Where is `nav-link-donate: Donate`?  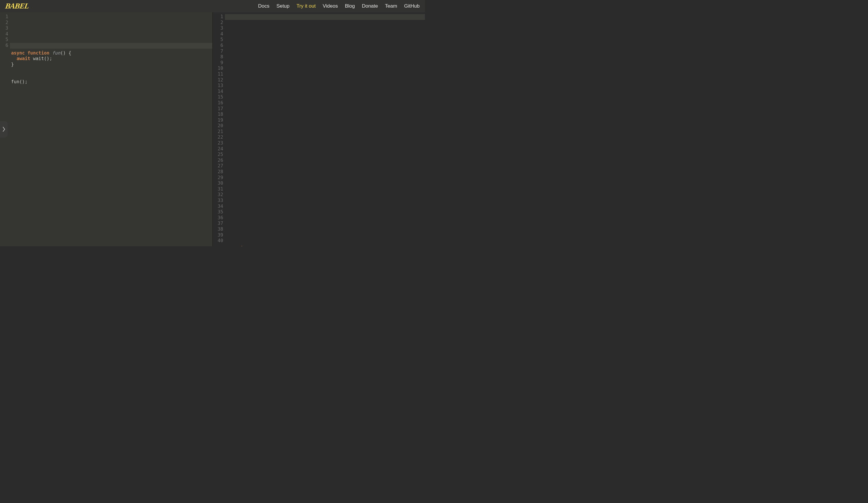 nav-link-donate: Donate is located at coordinates (370, 6).